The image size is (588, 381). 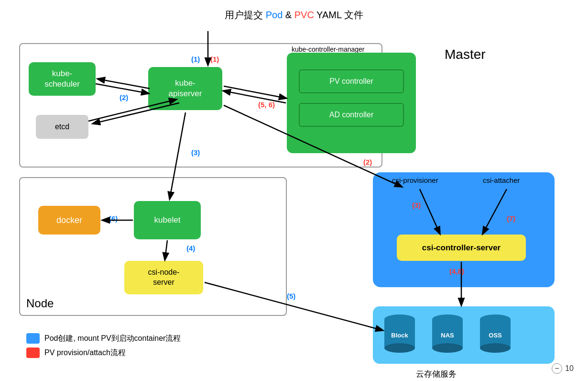 I want to click on csi-node-server-node: csi-node-server, so click(x=163, y=278).